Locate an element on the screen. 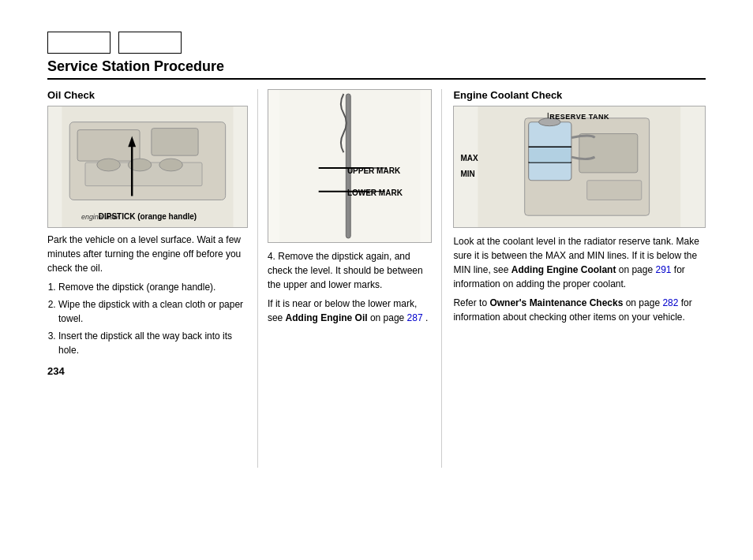 The image size is (753, 560). page-number: 234 is located at coordinates (148, 371).